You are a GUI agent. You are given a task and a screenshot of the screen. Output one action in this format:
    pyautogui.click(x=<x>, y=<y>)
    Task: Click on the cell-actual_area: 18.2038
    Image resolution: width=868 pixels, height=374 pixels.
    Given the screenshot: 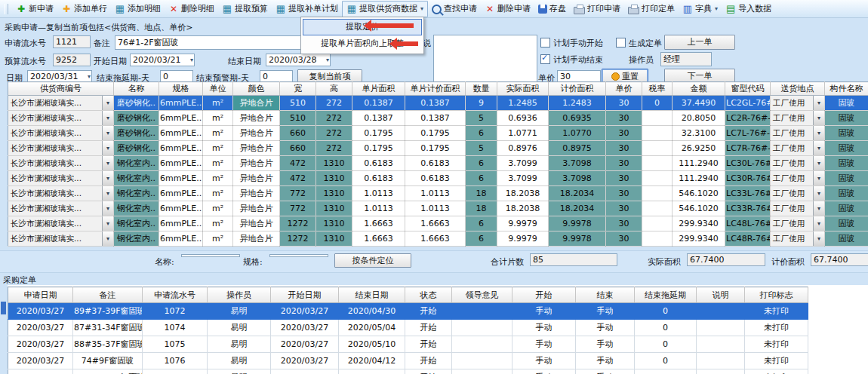 What is the action you would take?
    pyautogui.click(x=523, y=209)
    